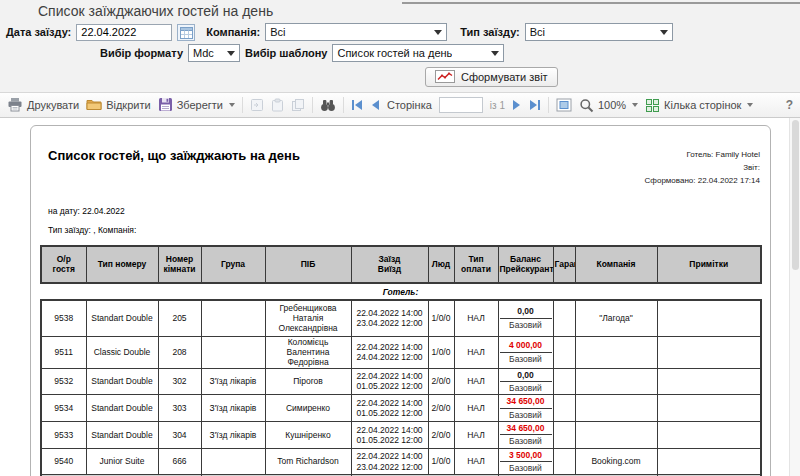  What do you see at coordinates (390, 264) in the screenshot?
I see `col-dates: Заїзд Виїзд` at bounding box center [390, 264].